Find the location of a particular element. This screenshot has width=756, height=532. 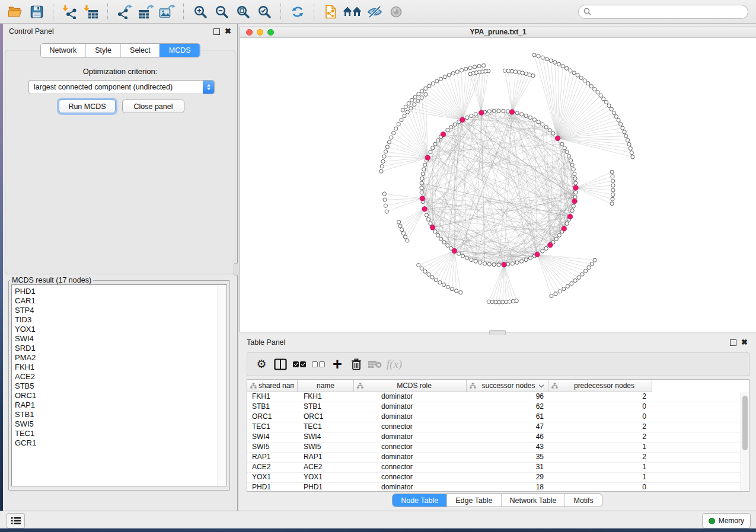

tab-select: Select is located at coordinates (140, 50).